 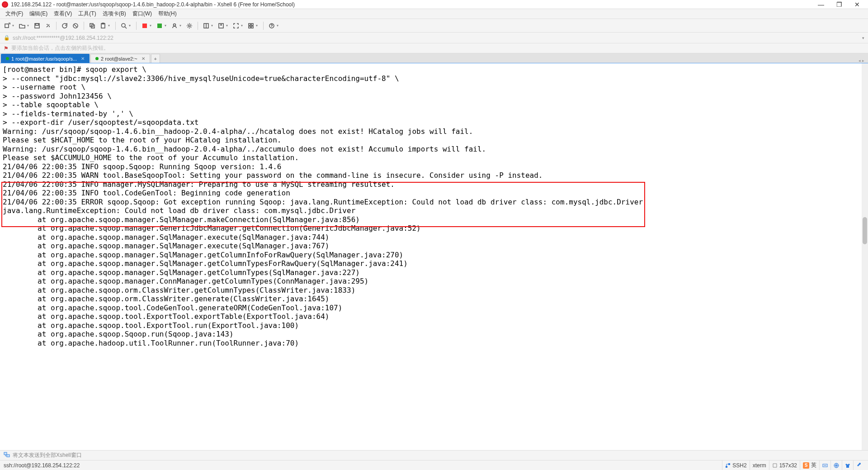 What do you see at coordinates (434, 48) in the screenshot?
I see `hint-bar: ⚑ 要添加当前会话，点击左侧的箭头按钮。` at bounding box center [434, 48].